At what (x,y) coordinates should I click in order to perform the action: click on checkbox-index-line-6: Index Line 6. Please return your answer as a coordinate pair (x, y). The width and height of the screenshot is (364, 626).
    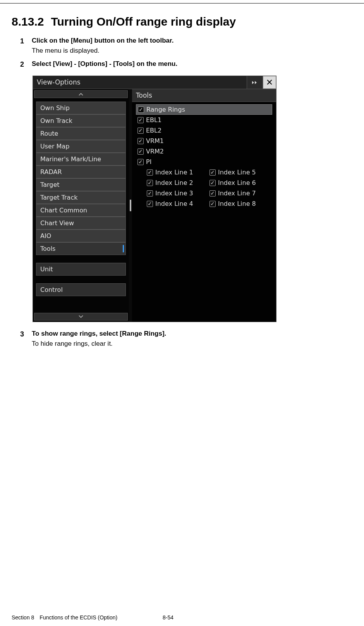
    Looking at the image, I should click on (240, 183).